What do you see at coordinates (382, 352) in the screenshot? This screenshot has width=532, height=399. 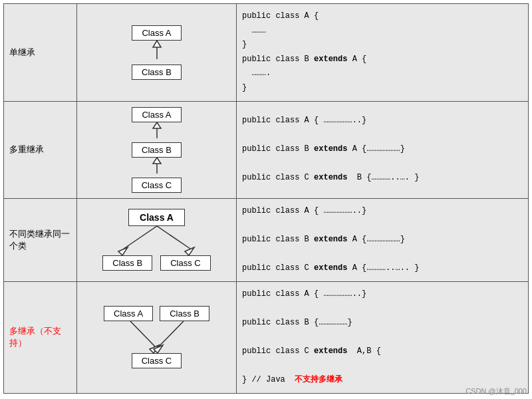 I see `code-line: public class C extends A,B {` at bounding box center [382, 352].